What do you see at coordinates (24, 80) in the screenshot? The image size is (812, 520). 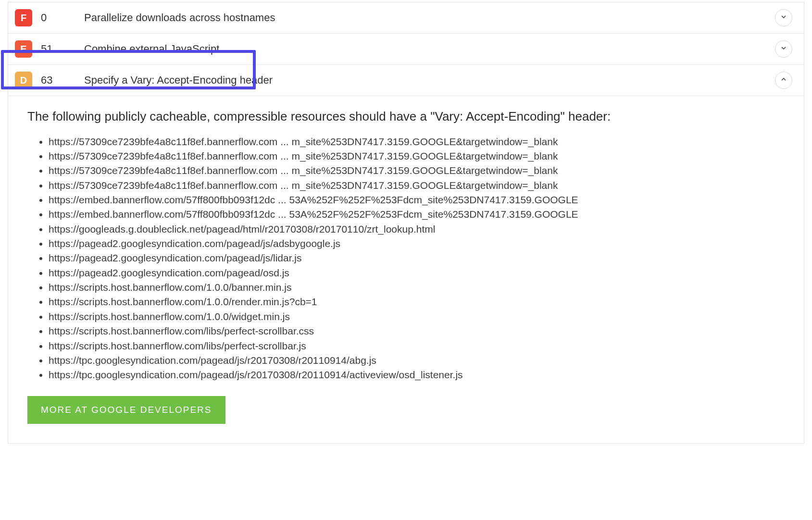 I see `grade-badge: D` at bounding box center [24, 80].